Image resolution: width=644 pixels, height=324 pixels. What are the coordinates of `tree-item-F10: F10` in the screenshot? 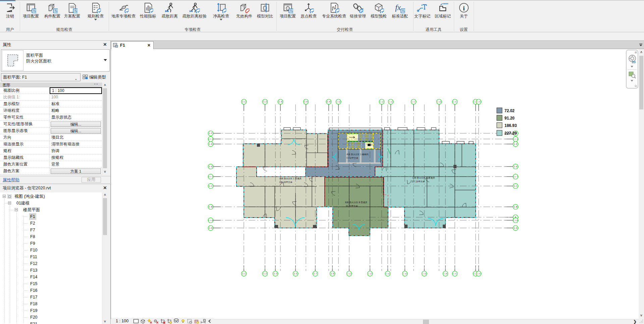 It's located at (50, 250).